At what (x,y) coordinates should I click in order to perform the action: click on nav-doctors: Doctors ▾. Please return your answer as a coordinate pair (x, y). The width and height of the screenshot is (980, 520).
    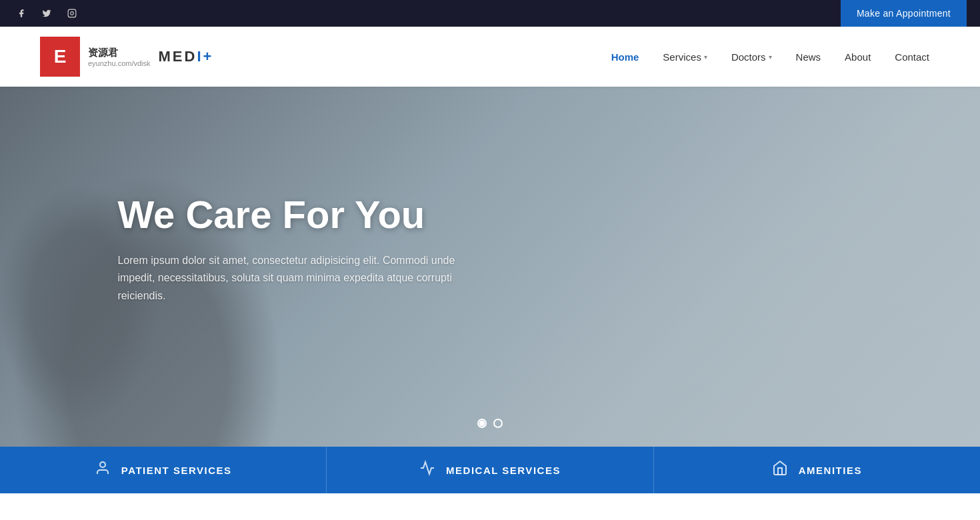
    Looking at the image, I should click on (752, 57).